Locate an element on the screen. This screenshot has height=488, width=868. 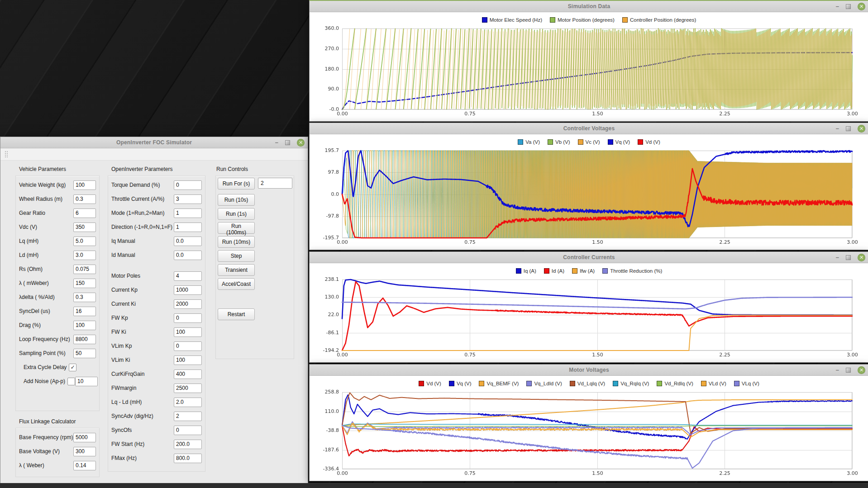
run-button: Step is located at coordinates (236, 256).